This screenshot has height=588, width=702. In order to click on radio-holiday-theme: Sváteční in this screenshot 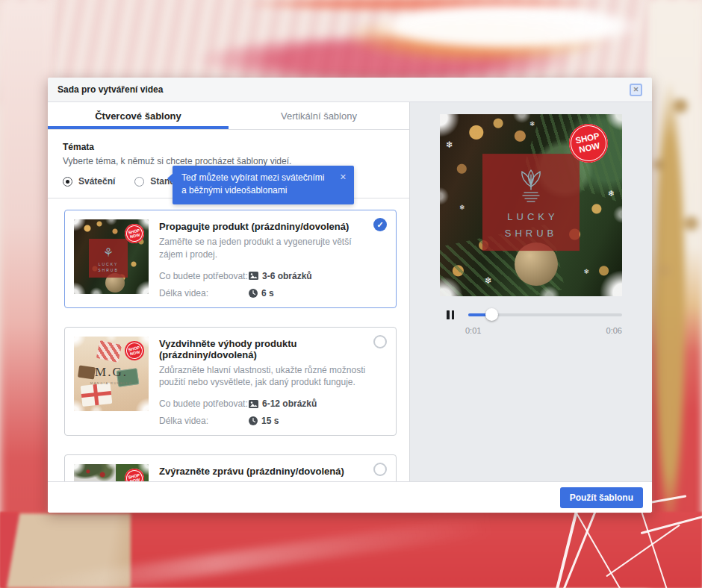, I will do `click(89, 181)`.